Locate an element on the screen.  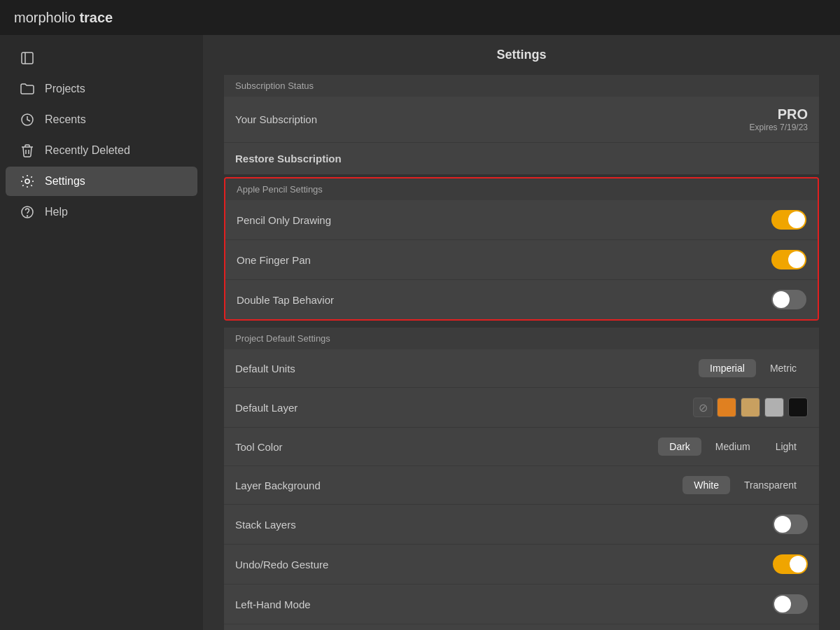
tool-color-group: Dark Medium Light is located at coordinates (733, 447).